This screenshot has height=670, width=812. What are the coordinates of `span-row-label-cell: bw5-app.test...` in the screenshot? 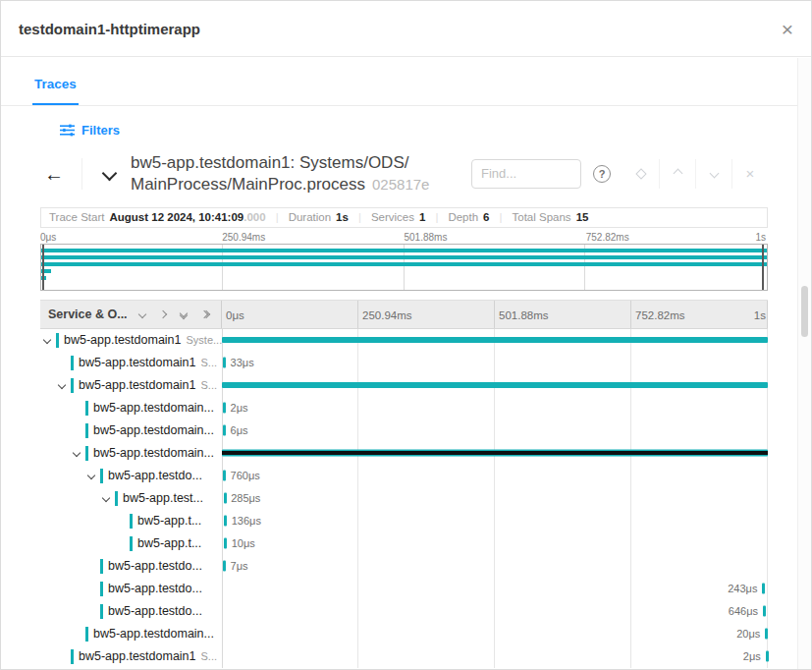 It's located at (132, 499).